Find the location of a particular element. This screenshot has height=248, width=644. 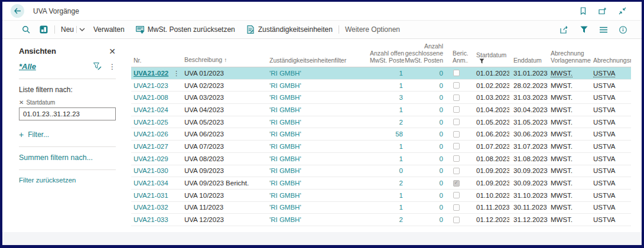

record-link: UVA21-024 is located at coordinates (151, 110).